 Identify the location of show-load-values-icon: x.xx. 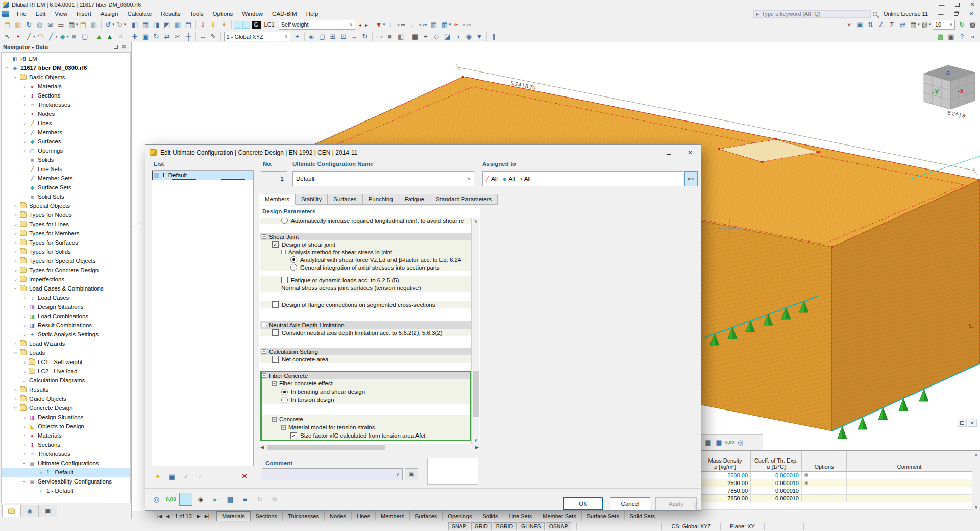
(401, 25).